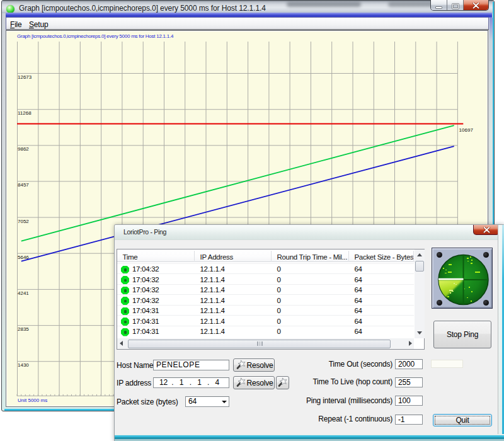  What do you see at coordinates (23, 257) in the screenshot?
I see `svg-text: 5646` at bounding box center [23, 257].